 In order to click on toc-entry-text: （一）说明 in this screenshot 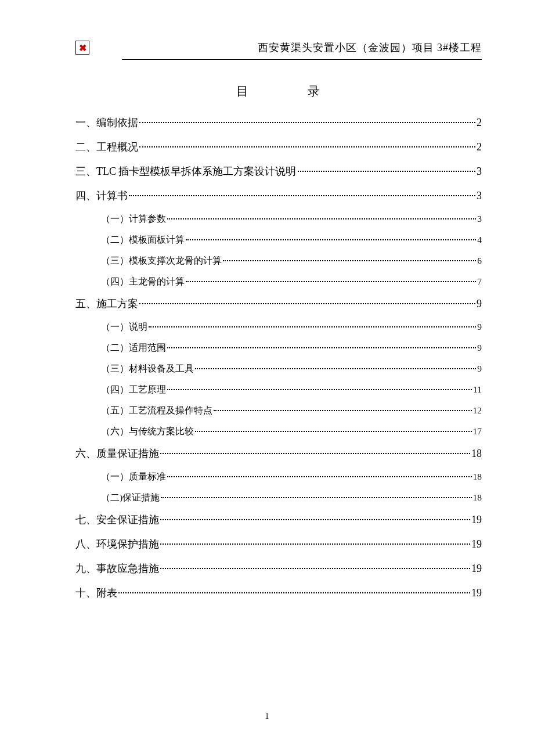, I will do `click(124, 327)`.